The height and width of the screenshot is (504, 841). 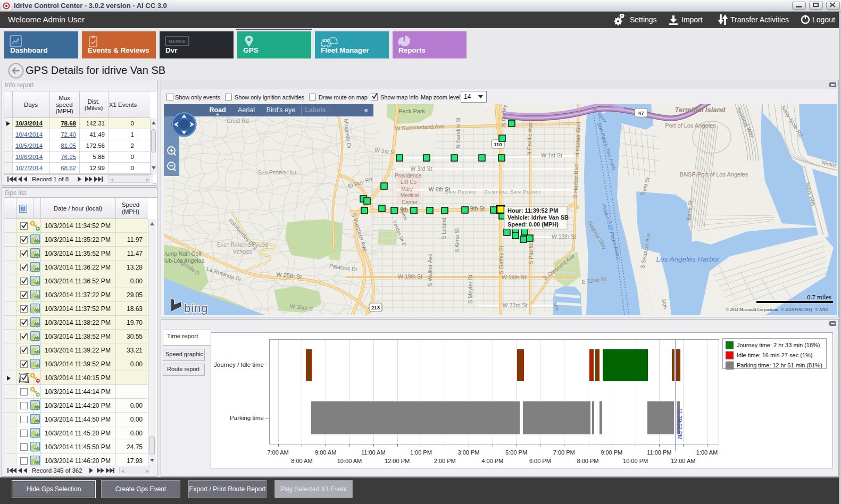 What do you see at coordinates (701, 110) in the screenshot?
I see `svg-text: Terminal Island` at bounding box center [701, 110].